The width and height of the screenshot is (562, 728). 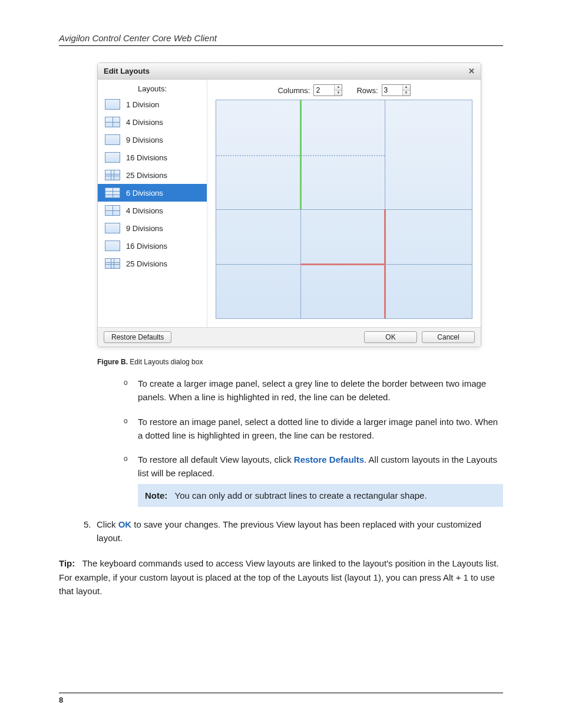 I want to click on columns-input, so click(x=324, y=90).